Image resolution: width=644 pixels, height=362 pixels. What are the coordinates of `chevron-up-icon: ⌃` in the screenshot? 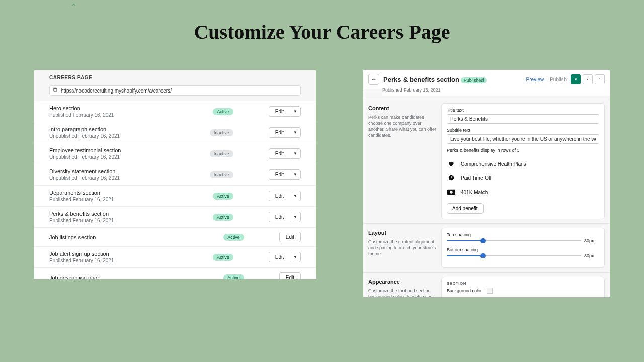 It's located at (73, 7).